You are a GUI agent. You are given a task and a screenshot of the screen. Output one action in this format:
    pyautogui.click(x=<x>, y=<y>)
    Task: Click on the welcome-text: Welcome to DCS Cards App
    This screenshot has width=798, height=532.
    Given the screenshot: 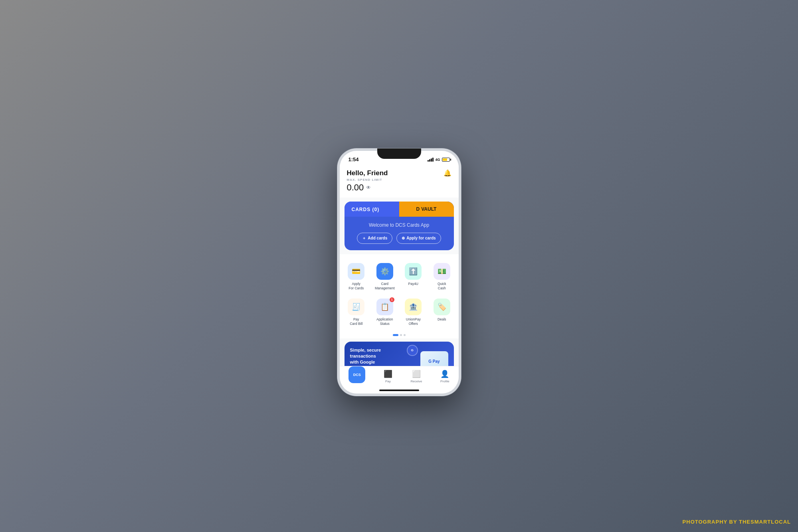 What is the action you would take?
    pyautogui.click(x=399, y=225)
    